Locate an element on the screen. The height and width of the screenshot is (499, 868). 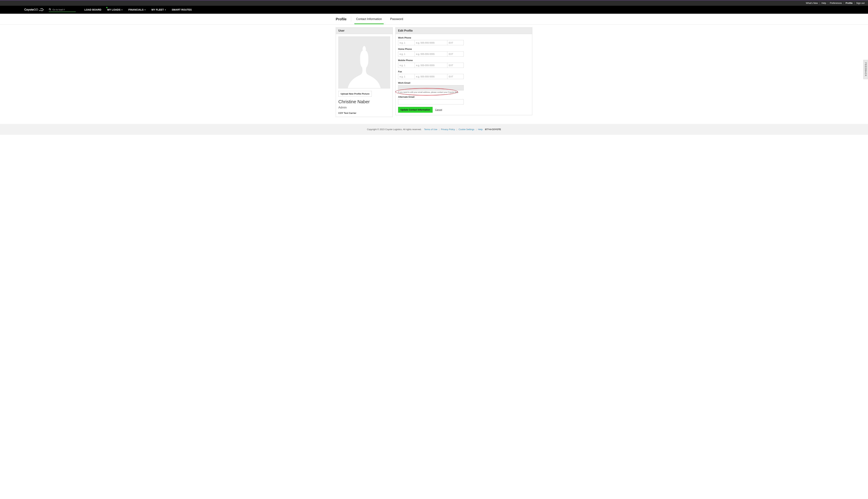
user-role: Admin is located at coordinates (364, 108).